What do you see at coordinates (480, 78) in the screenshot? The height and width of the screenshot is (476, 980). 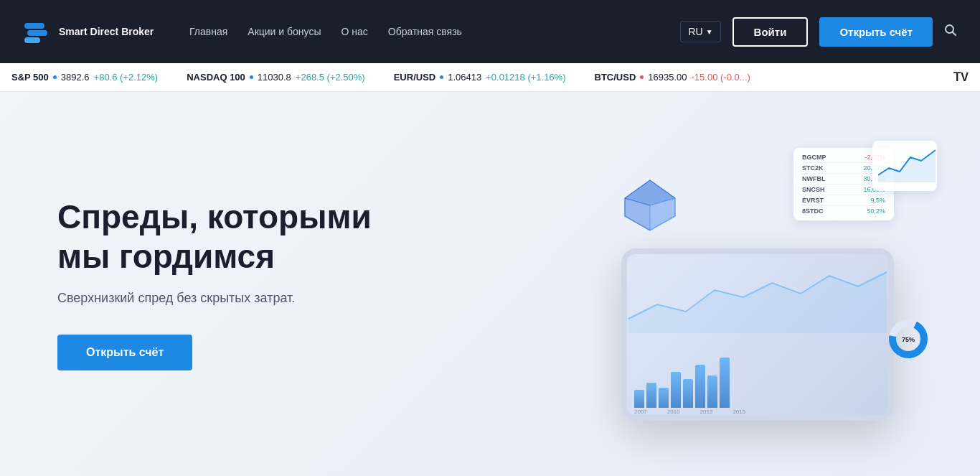 I see `ticker-item-eurusd: EUR/USD 1.06413 +0.01218 (+1.16%)` at bounding box center [480, 78].